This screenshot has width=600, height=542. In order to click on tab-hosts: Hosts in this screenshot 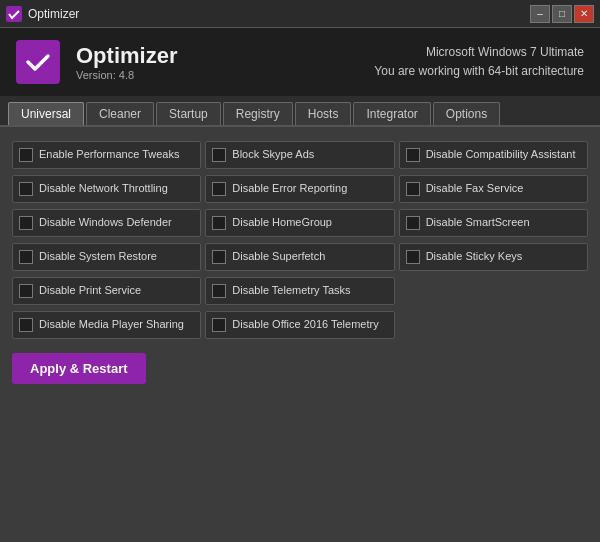, I will do `click(324, 114)`.